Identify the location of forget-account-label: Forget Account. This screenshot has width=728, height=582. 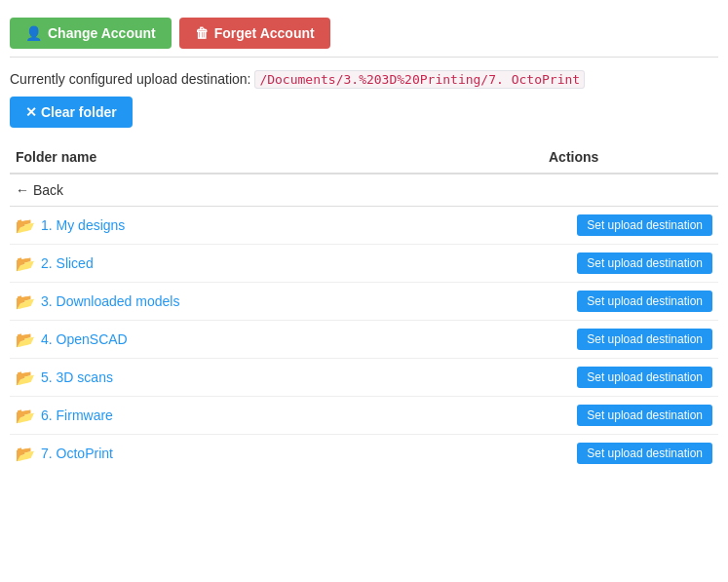
(265, 33).